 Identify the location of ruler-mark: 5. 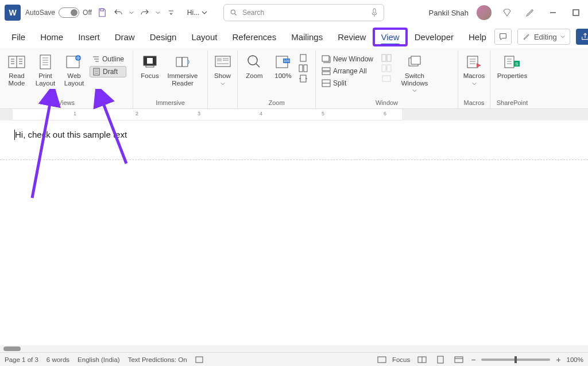
(323, 114).